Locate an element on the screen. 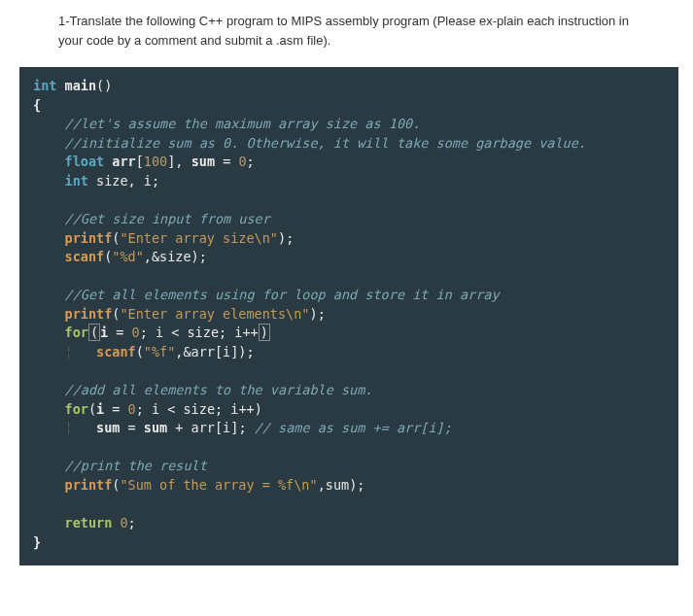 The width and height of the screenshot is (693, 616). string: "%f" is located at coordinates (159, 352).